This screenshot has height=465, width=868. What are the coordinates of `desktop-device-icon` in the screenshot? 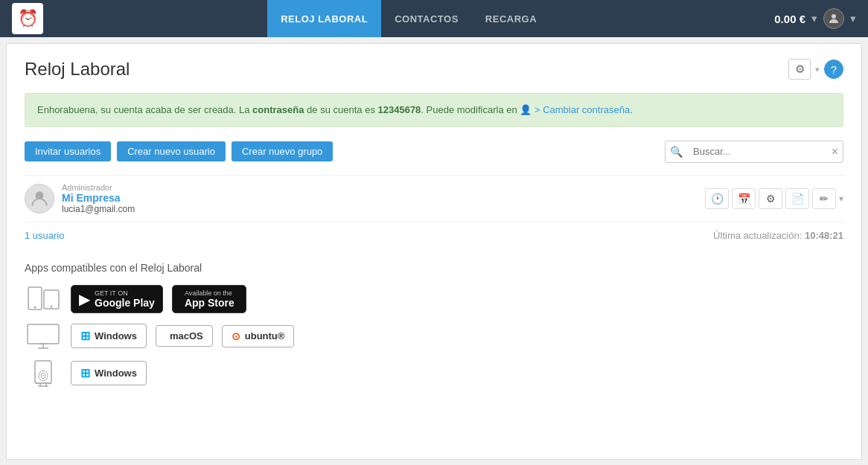 It's located at (43, 336).